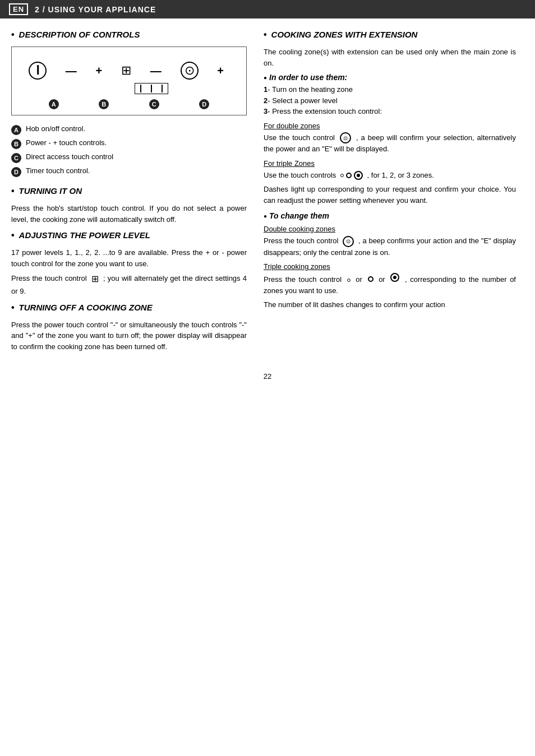 The height and width of the screenshot is (756, 535). What do you see at coordinates (58, 170) in the screenshot?
I see `ctrl-d-text: Timer touch control.` at bounding box center [58, 170].